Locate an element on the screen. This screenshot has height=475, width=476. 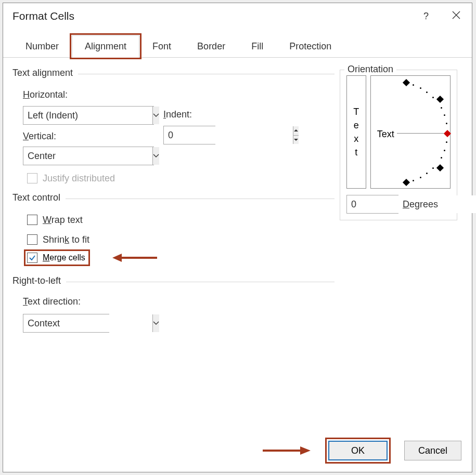
dialog-footer: OK Cancel is located at coordinates (362, 451).